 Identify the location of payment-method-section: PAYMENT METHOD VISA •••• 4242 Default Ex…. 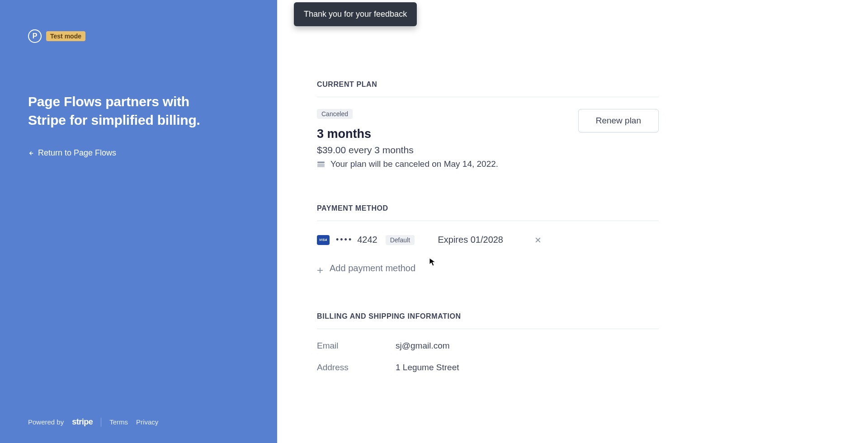
(488, 240).